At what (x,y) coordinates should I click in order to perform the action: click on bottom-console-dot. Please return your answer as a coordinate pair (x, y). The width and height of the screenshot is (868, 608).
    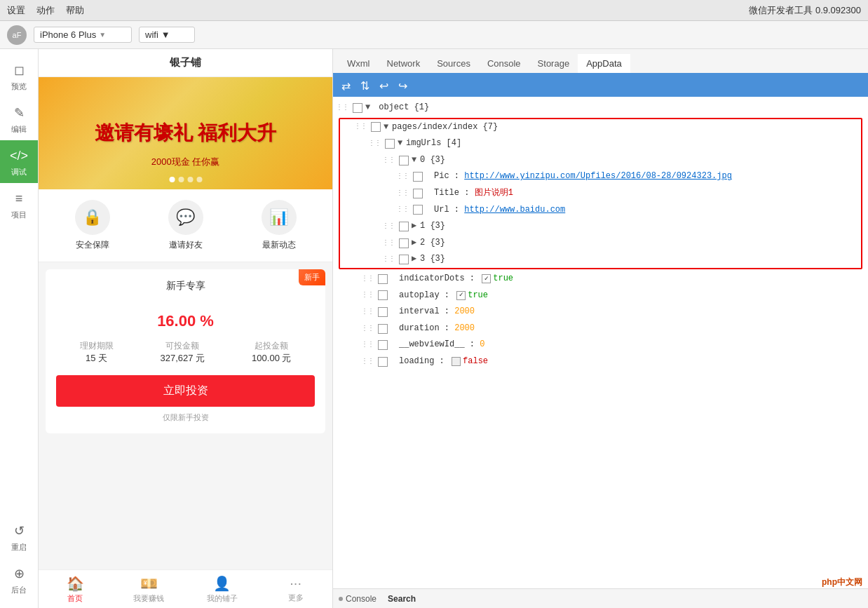
    Looking at the image, I should click on (341, 599).